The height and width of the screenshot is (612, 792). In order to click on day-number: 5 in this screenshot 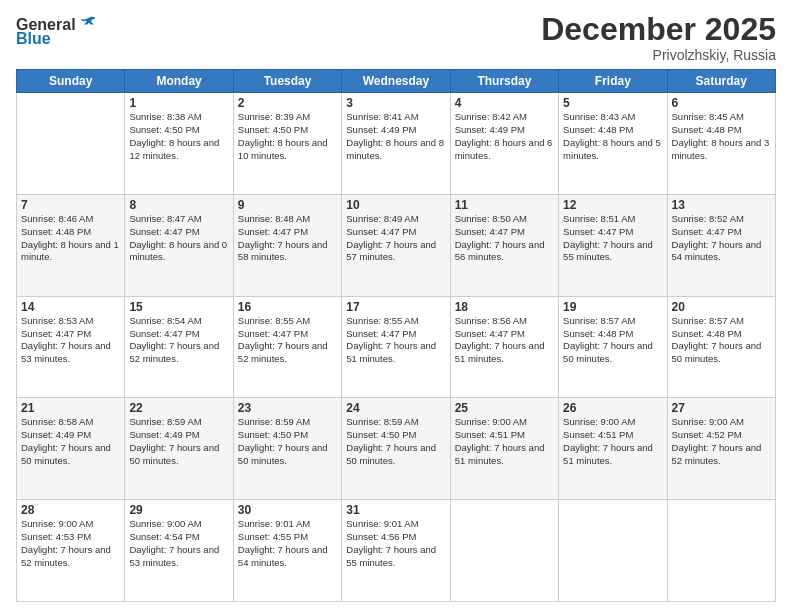, I will do `click(612, 103)`.